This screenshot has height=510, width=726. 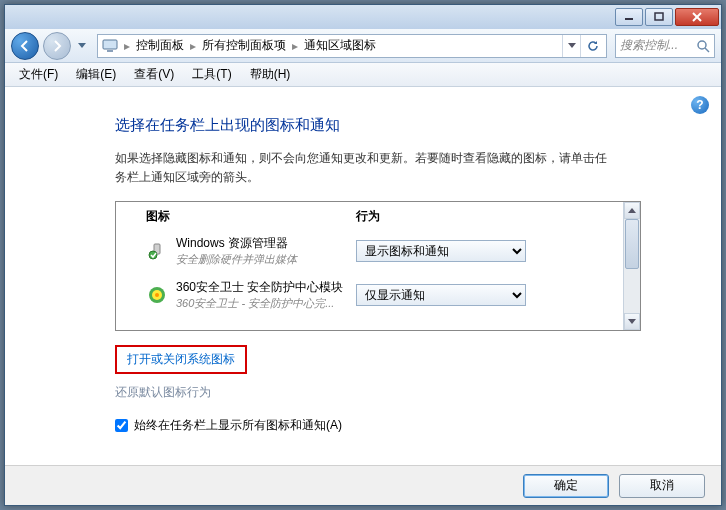 I want to click on row-subtitle: 安全删除硬件并弹出媒体, so click(x=266, y=260).